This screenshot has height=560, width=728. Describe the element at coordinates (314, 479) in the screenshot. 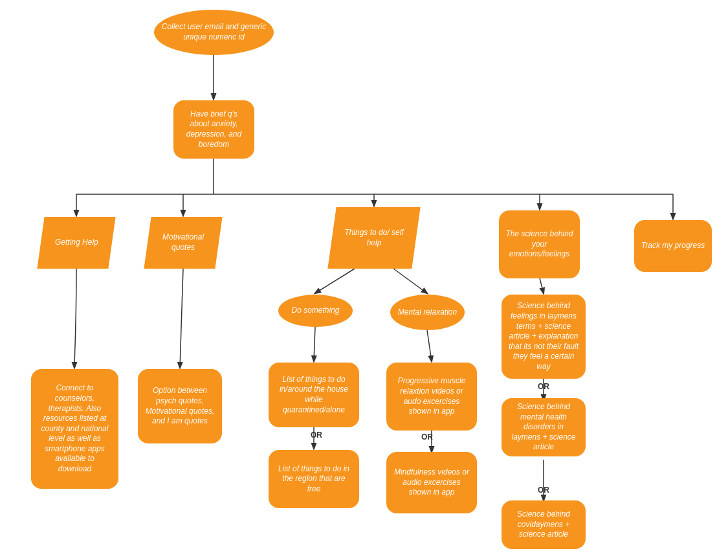

I see `list-region-node: List of things to do in the region that …` at that location.